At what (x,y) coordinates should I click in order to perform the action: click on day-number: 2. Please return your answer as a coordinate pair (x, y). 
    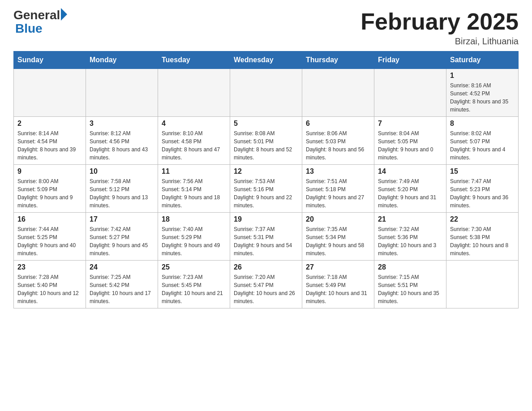
    Looking at the image, I should click on (50, 124).